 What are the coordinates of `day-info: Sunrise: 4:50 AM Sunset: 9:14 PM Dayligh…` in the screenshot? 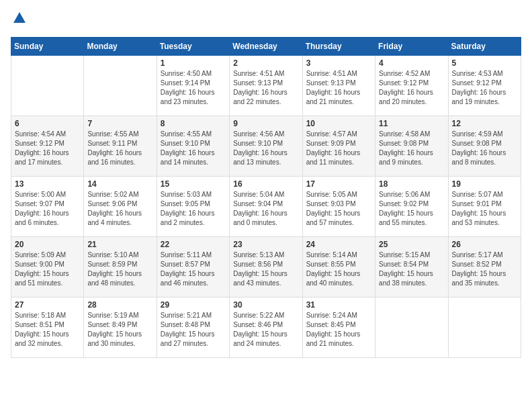 It's located at (193, 88).